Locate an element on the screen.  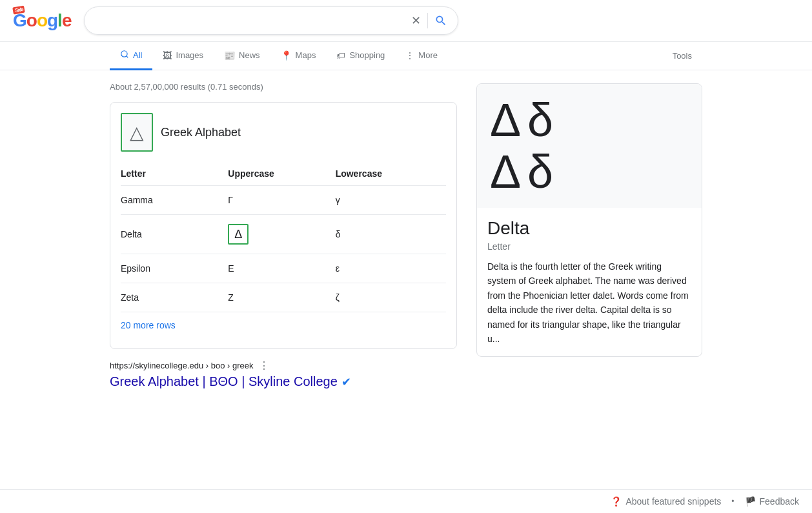
result-count: About 2,57,00,000 results (0.71 seconds) is located at coordinates (283, 89).